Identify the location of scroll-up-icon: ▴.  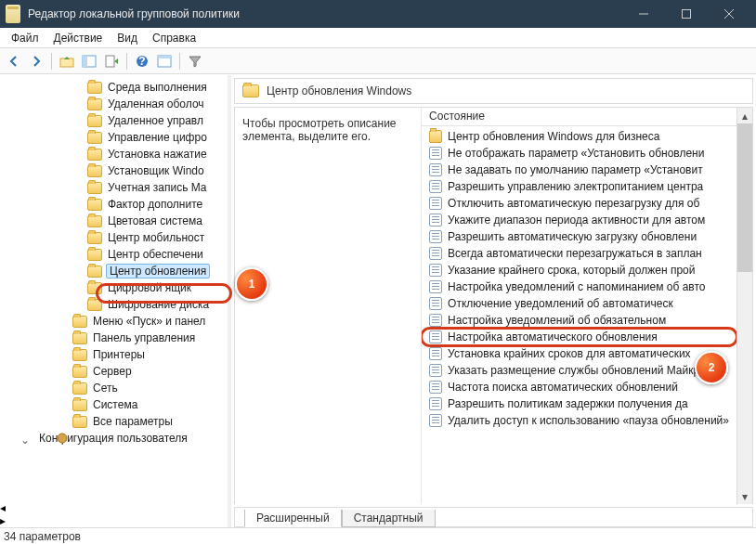
(745, 115).